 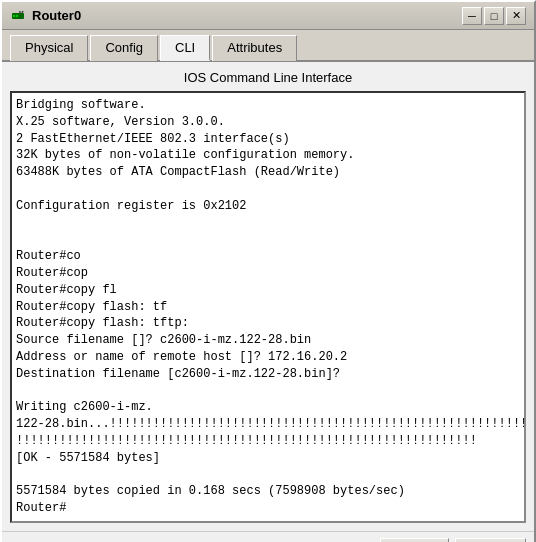 I want to click on title-bar: Router0 ─ □ ✕, so click(x=268, y=16).